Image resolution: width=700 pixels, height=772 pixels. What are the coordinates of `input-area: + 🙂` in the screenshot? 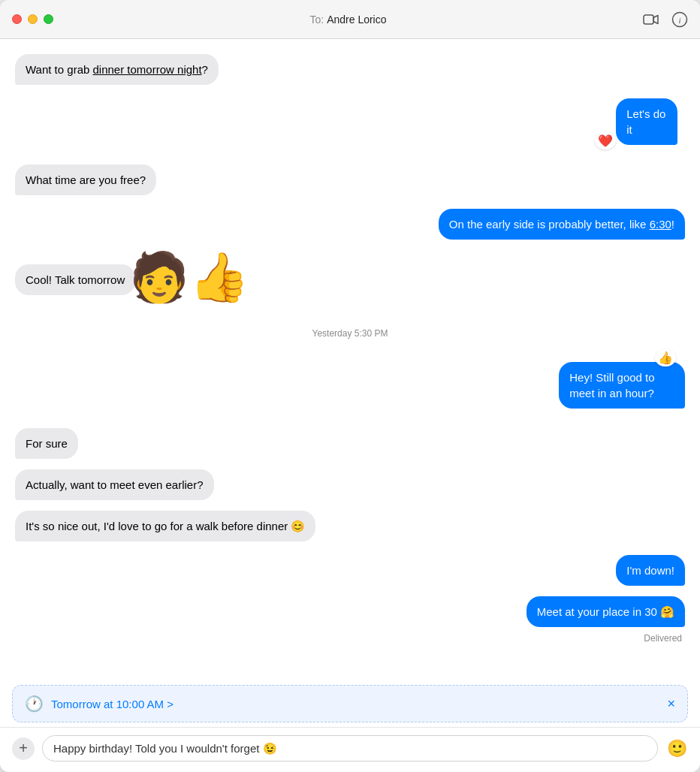 It's located at (350, 749).